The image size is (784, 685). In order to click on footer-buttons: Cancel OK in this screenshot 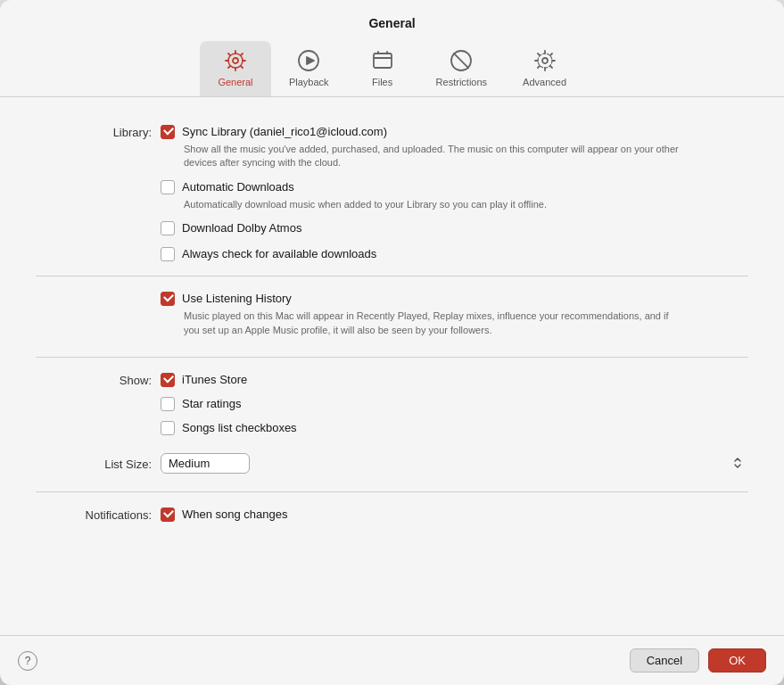, I will do `click(697, 660)`.